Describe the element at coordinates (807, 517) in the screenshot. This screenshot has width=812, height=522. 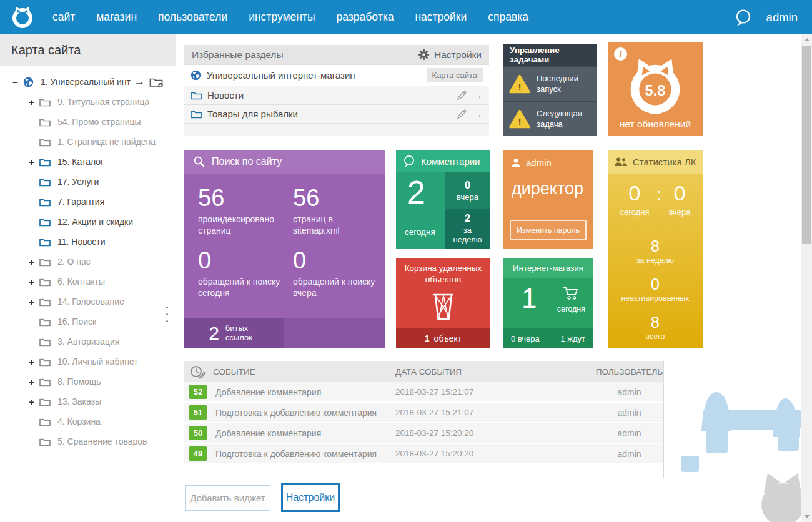
I see `scroll-down-button` at that location.